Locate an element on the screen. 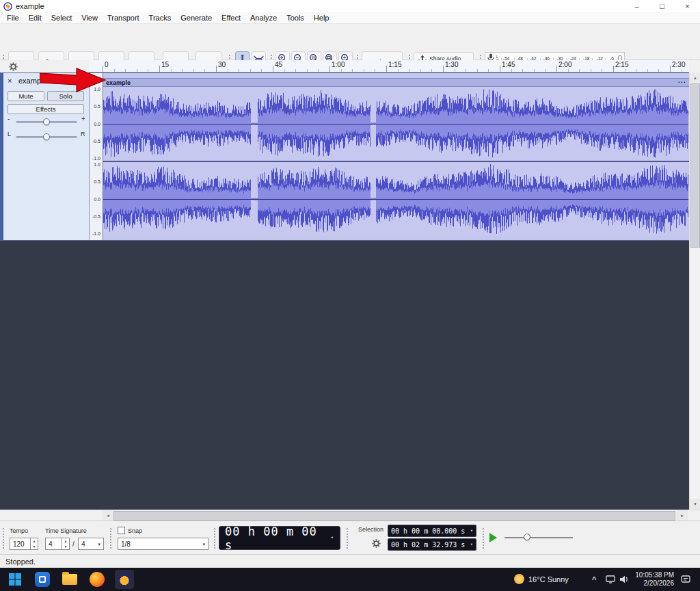  vertical-scale-ruler: 1.00.50.0-0.5-1.0 1.00.50.0-0.5-1.0 is located at coordinates (96, 157).